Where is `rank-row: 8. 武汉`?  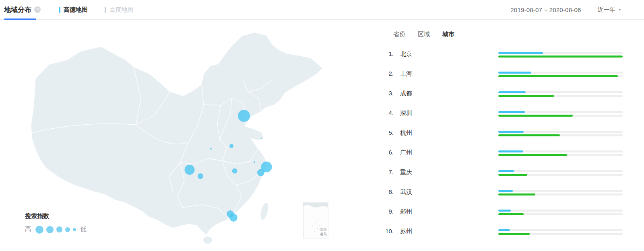 rank-row: 8. 武汉 is located at coordinates (504, 193).